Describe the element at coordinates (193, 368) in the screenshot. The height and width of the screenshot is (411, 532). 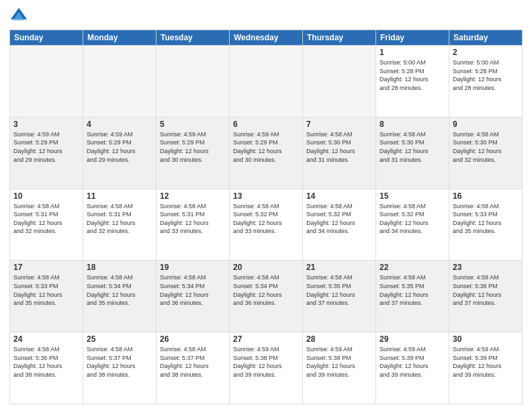
I see `calendar-cell: 26Sunrise: 4:58 AM Sunset: 5:37 PM Dayli…` at that location.